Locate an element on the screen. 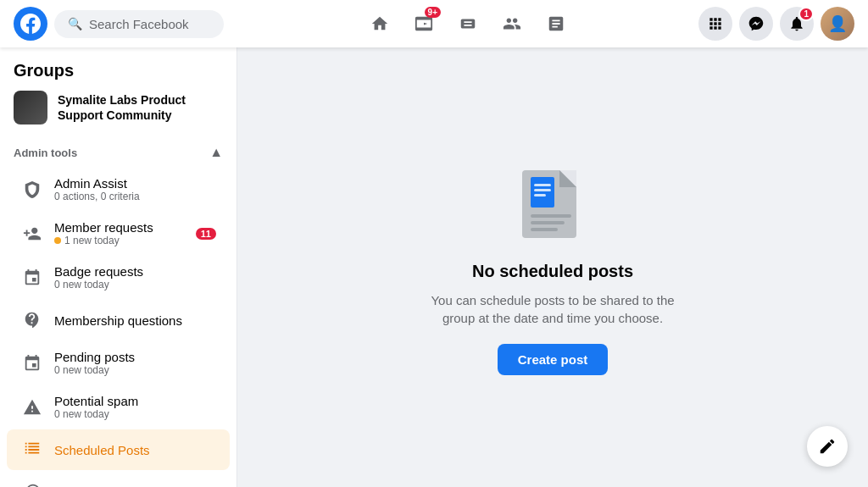 This screenshot has width=868, height=487. badge-requests-sub: 0 new today is located at coordinates (136, 285).